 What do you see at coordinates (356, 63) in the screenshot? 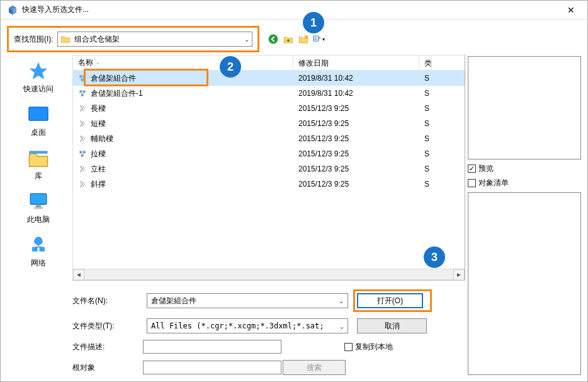
I see `column-header-date: 修改日期` at bounding box center [356, 63].